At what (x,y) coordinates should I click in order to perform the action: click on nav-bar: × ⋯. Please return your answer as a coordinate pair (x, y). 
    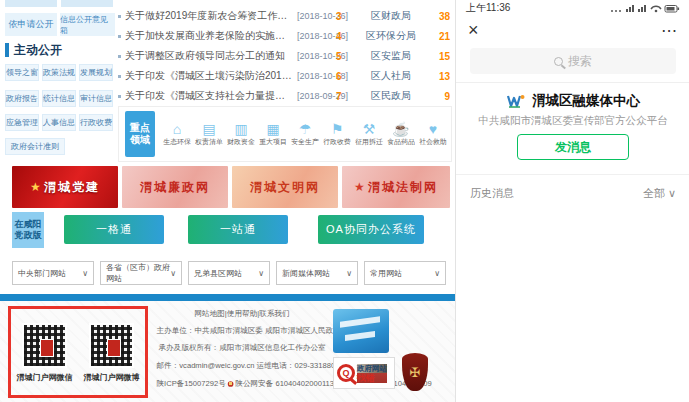
    Looking at the image, I should click on (572, 30).